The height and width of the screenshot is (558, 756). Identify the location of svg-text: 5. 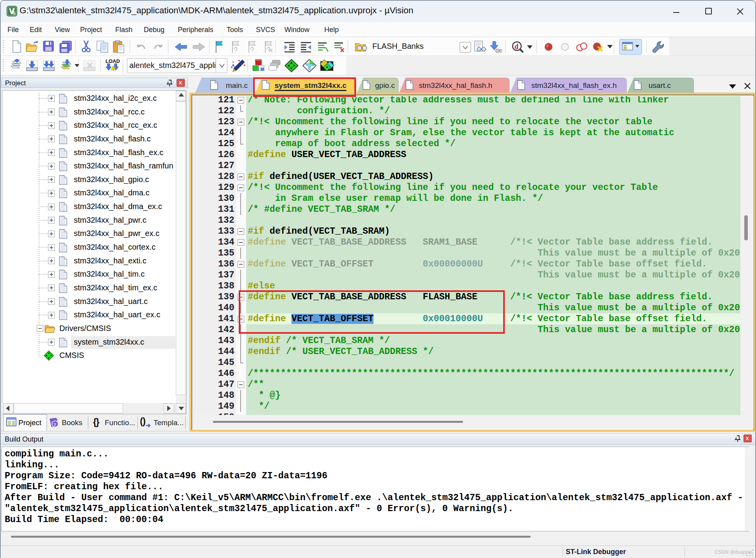
(14, 13).